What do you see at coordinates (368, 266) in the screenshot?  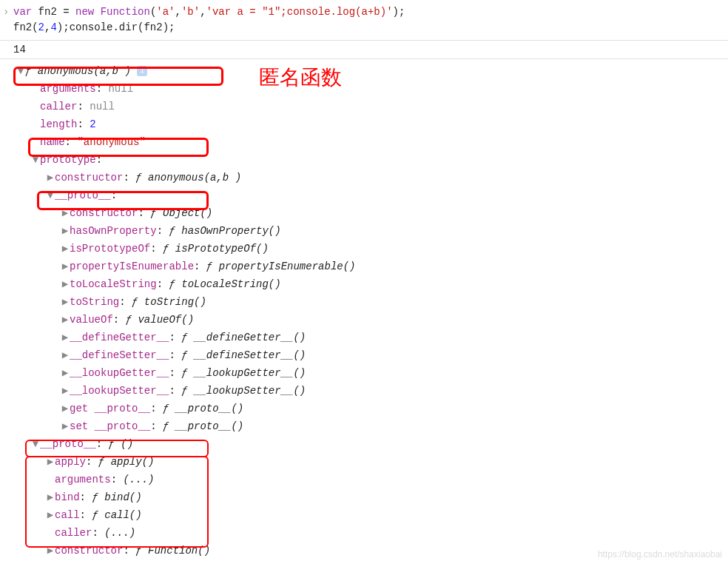 I see `tree-item: ▶propertyIsEnumerable: ƒ propertyIsEnume…` at bounding box center [368, 266].